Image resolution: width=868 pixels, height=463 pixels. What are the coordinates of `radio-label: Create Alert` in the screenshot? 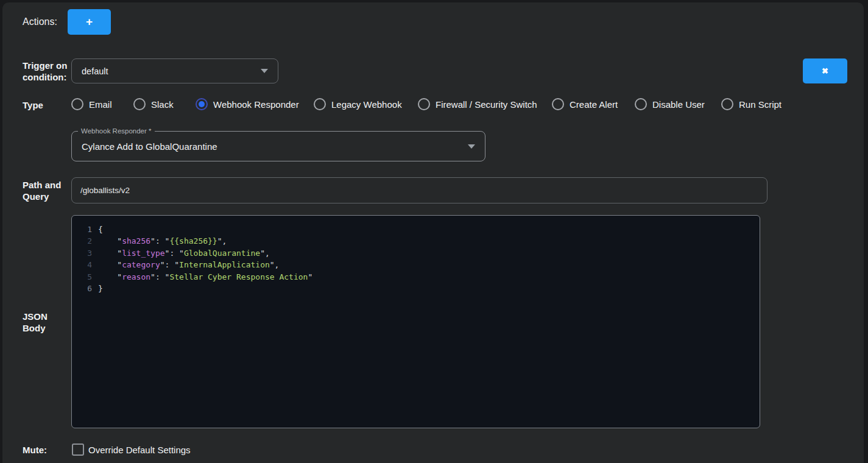 It's located at (593, 105).